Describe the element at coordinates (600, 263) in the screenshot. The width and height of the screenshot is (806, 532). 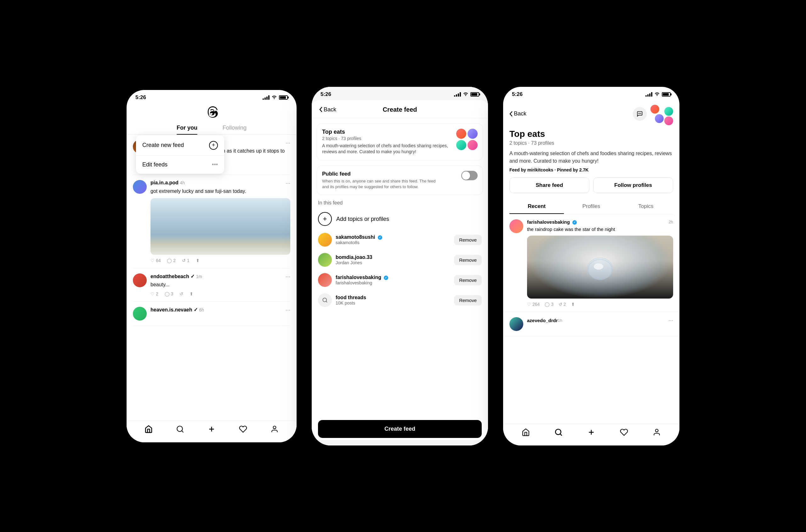
I see `feed-post-body-1: farishalovesbaking 2h the raindrop cake …` at that location.